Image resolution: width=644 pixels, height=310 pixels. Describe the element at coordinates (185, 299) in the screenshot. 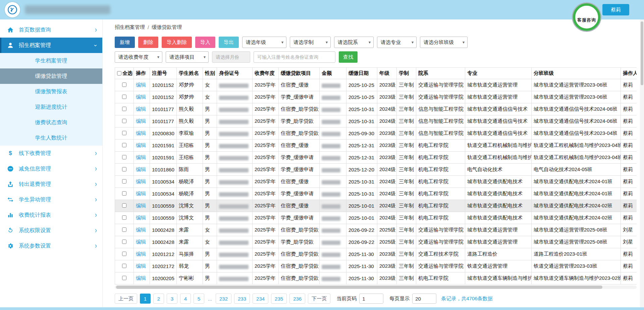

I see `page-button-4: 4` at that location.